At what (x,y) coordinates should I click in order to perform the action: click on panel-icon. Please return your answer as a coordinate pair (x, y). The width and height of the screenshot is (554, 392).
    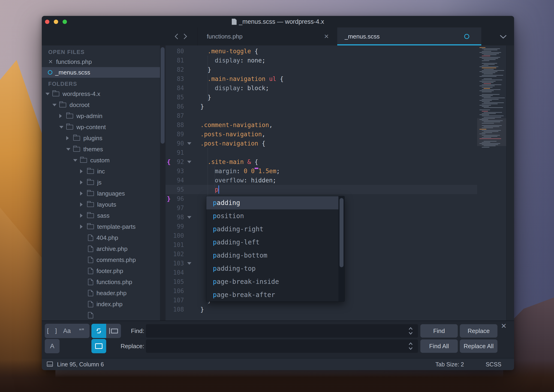
    Looking at the image, I should click on (50, 364).